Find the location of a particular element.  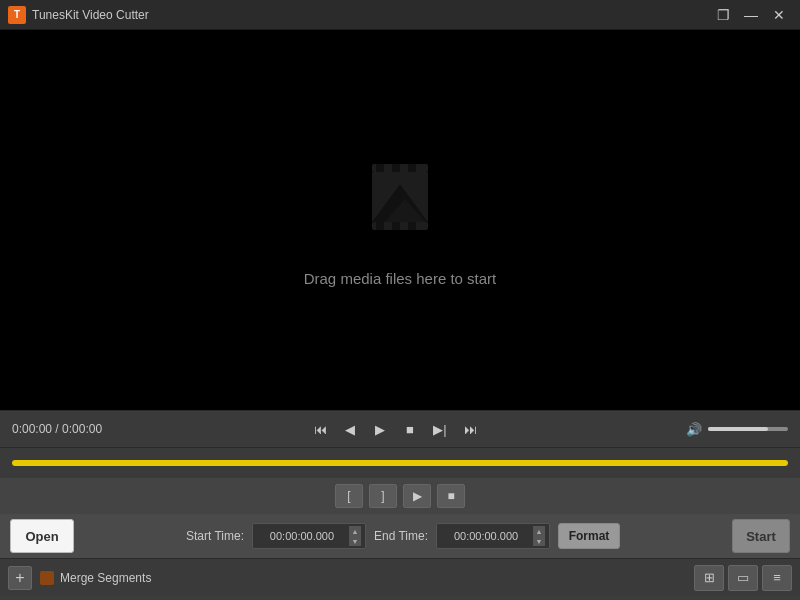

volume-icon: 🔊 is located at coordinates (694, 430).